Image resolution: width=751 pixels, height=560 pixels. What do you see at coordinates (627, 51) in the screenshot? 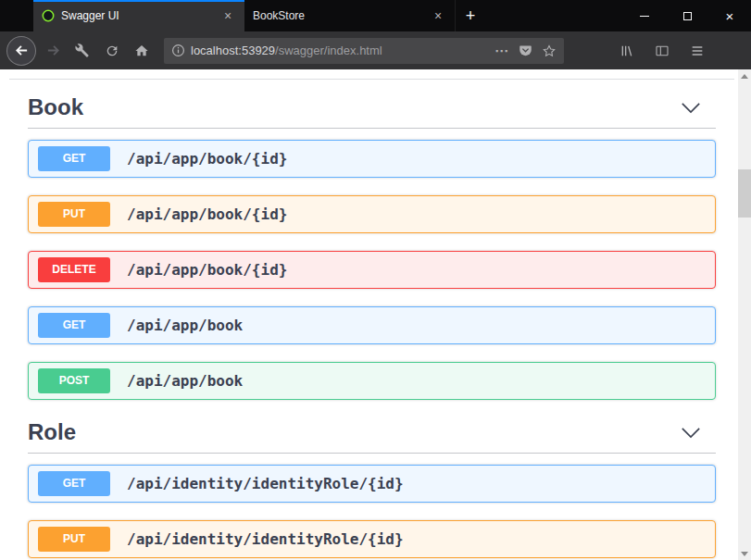
I see `library-button` at bounding box center [627, 51].